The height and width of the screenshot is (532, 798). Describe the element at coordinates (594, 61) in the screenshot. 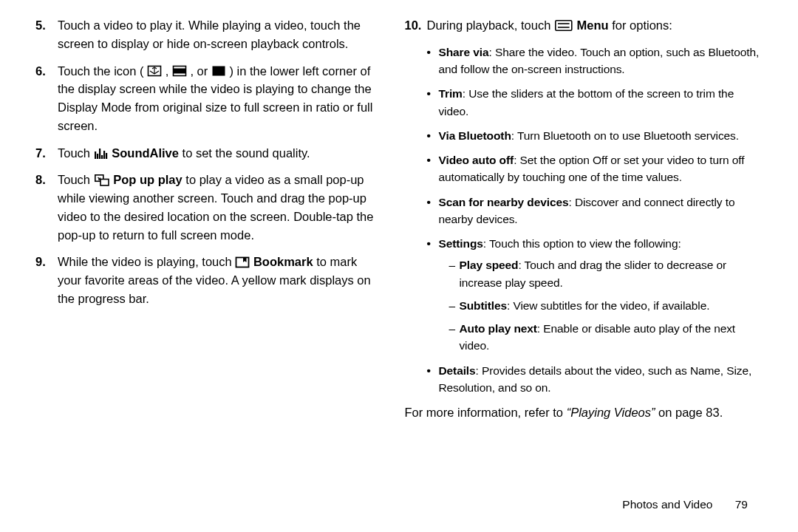

I see `option-share-via: Share via: Share the video. Touch an opt…` at that location.